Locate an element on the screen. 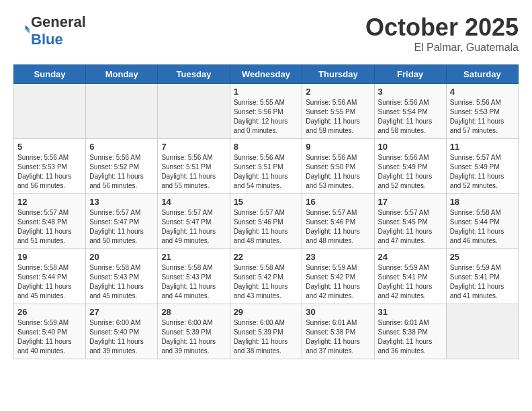  day-number: 9 is located at coordinates (338, 146).